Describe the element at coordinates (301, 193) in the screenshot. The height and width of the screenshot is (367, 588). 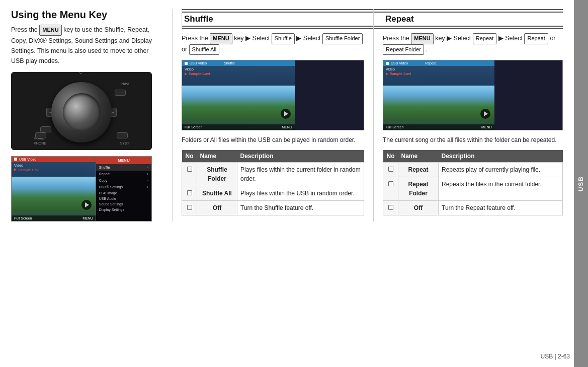
I see `col2-row2-desc: Plays files within the USB in random ord…` at that location.